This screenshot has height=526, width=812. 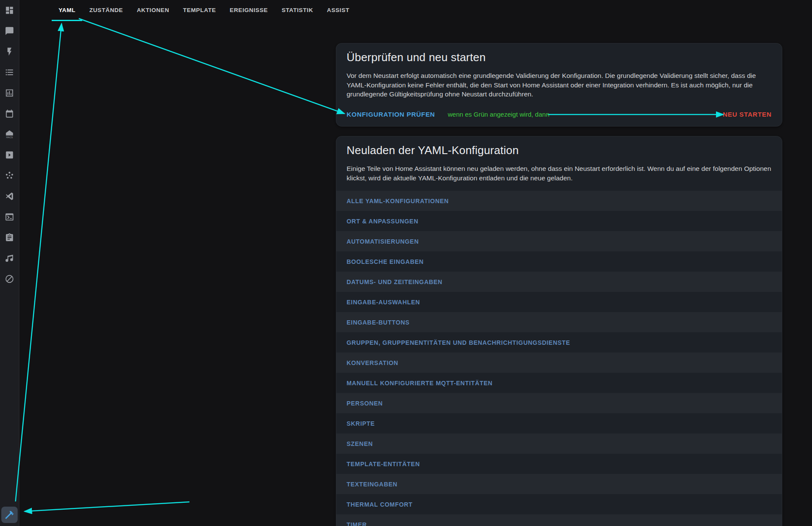 What do you see at coordinates (747, 114) in the screenshot?
I see `restart-button: NEU STARTEN` at bounding box center [747, 114].